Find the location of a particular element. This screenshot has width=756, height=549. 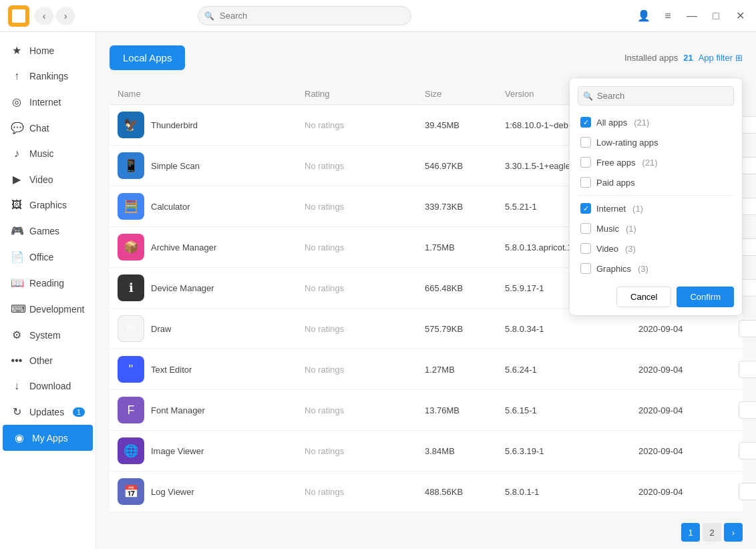

sidebar-item-label: My Apps is located at coordinates (50, 438).